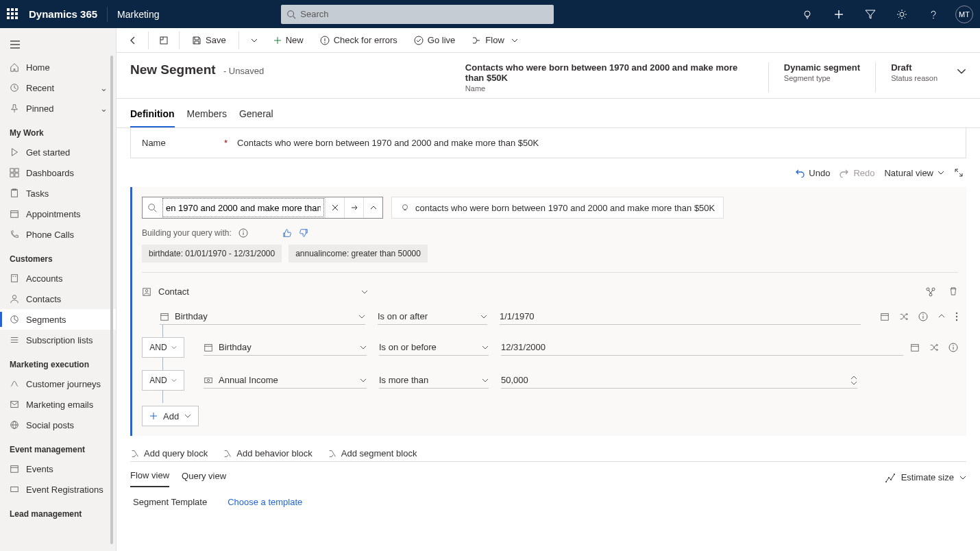 This screenshot has height=551, width=980. Describe the element at coordinates (434, 40) in the screenshot. I see `go-live-button: Go live` at that location.